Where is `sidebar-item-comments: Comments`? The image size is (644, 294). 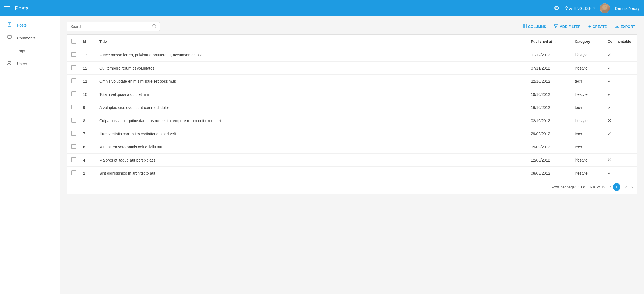
sidebar-item-comments: Comments is located at coordinates (30, 38).